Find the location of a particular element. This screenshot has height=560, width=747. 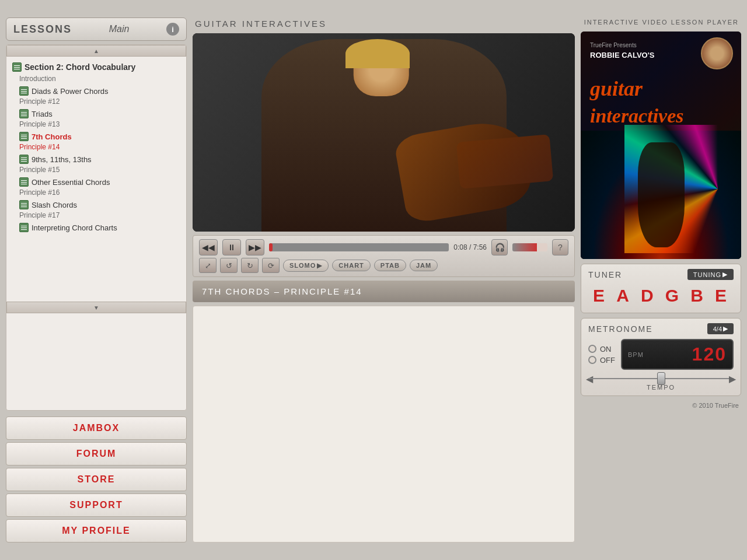

diads-icon is located at coordinates (24, 91).